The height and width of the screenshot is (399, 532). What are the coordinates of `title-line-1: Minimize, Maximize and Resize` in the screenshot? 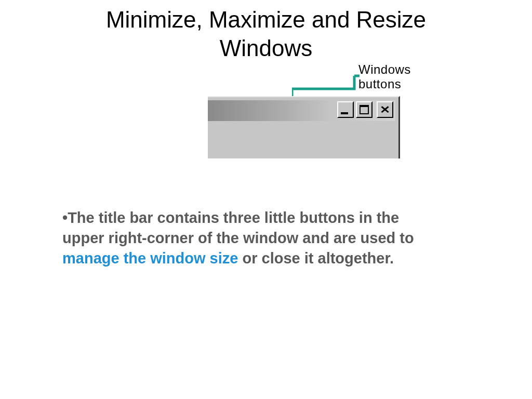 It's located at (266, 20).